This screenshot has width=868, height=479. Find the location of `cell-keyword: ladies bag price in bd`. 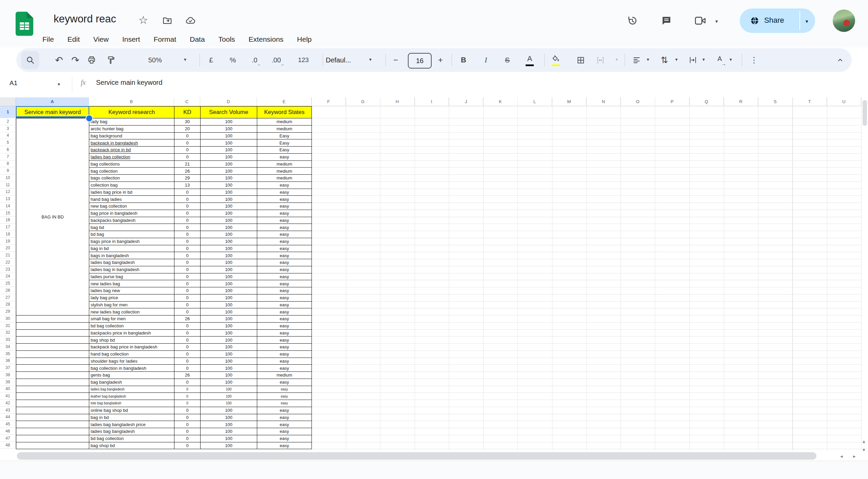

cell-keyword: ladies bag price in bd is located at coordinates (132, 192).